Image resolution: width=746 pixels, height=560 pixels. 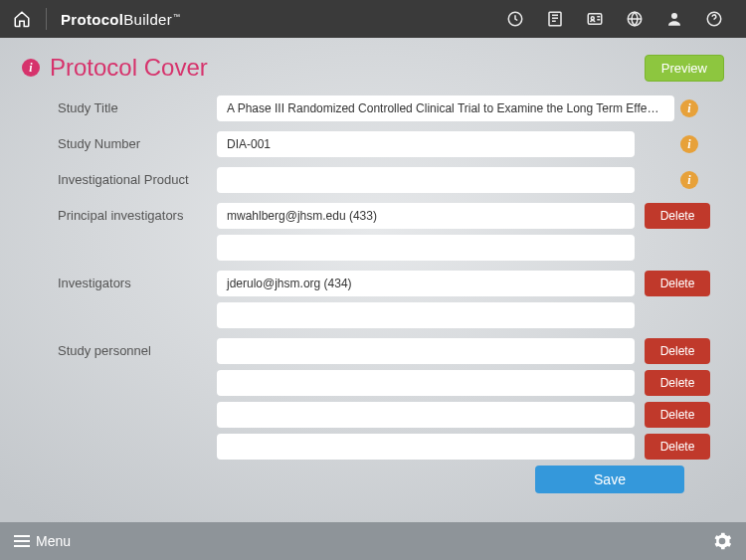 What do you see at coordinates (137, 177) in the screenshot?
I see `label-product: Investigational Product` at bounding box center [137, 177].